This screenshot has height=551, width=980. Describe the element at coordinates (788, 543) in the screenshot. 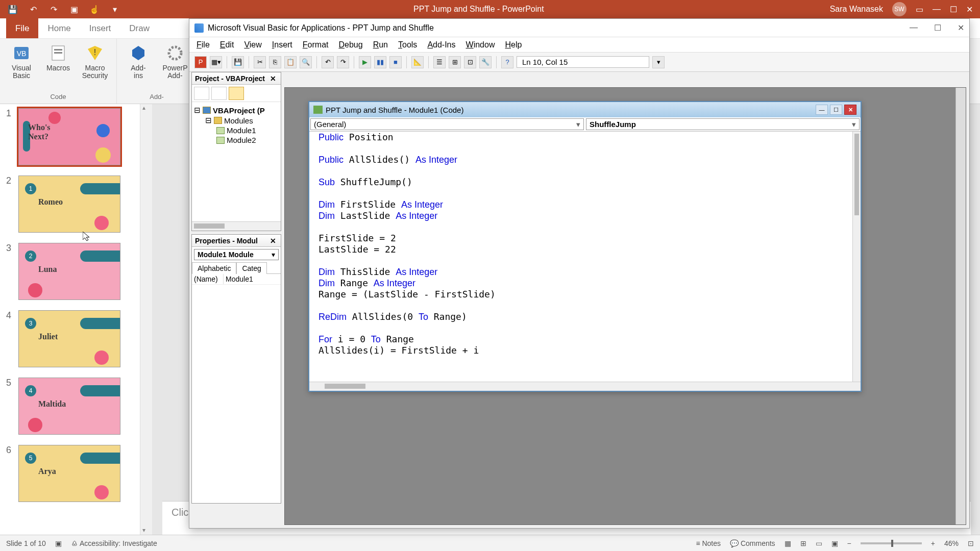

I see `normal-view-icon: ▦` at that location.